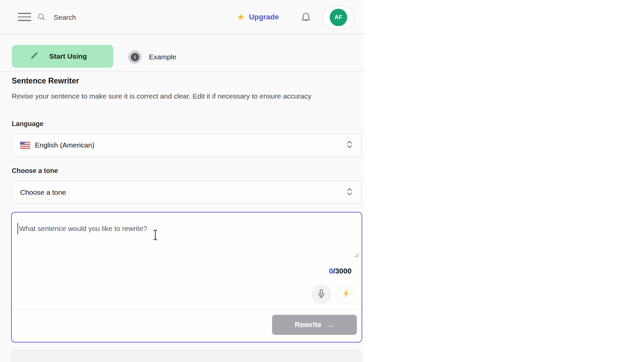 This screenshot has width=644, height=362. I want to click on tab-start-using-label: Start Using, so click(68, 56).